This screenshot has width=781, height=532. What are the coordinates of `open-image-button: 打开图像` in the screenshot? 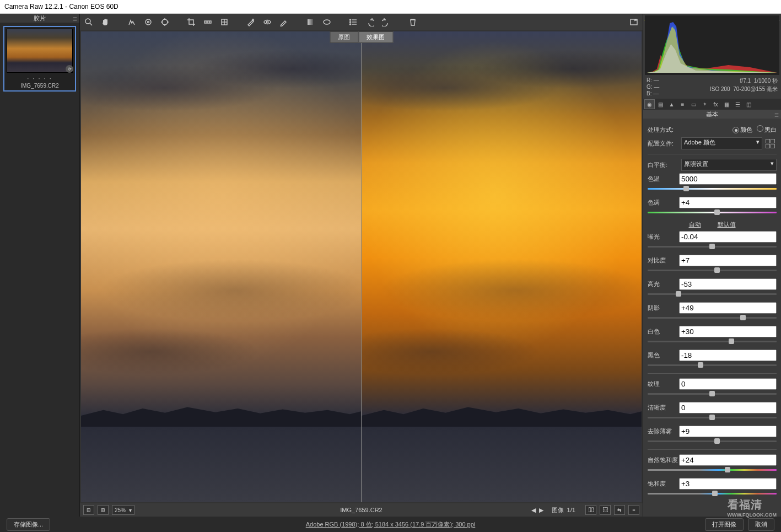 It's located at (724, 525).